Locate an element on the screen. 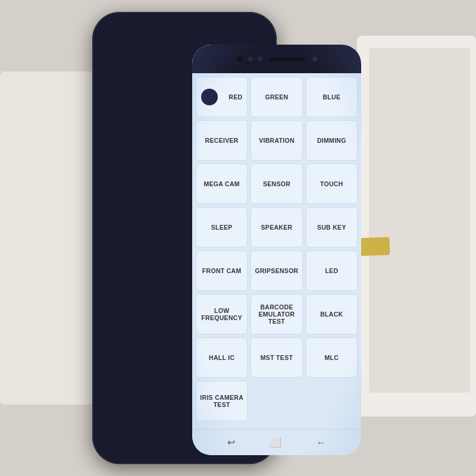  phone-topbar is located at coordinates (277, 59).